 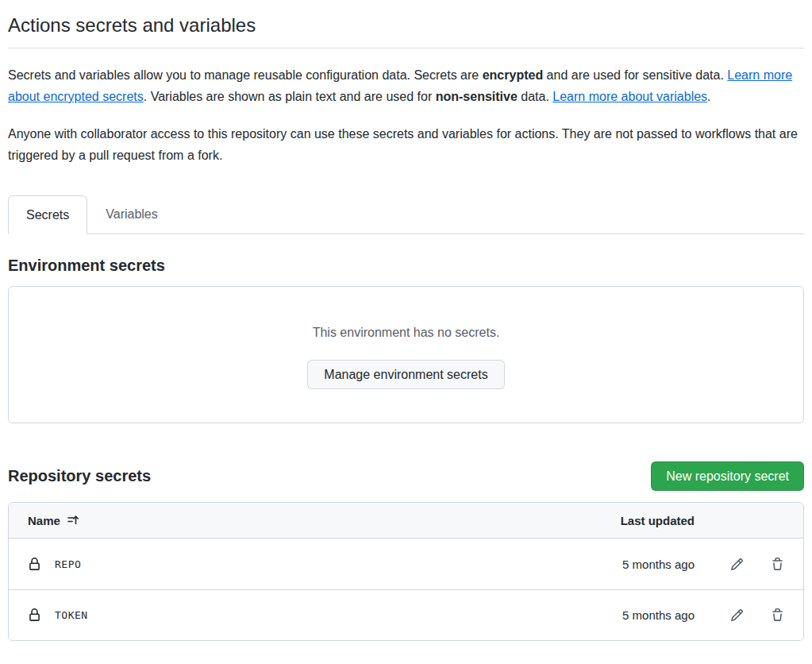 What do you see at coordinates (406, 24) in the screenshot?
I see `page-title: Actions secrets and variables` at bounding box center [406, 24].